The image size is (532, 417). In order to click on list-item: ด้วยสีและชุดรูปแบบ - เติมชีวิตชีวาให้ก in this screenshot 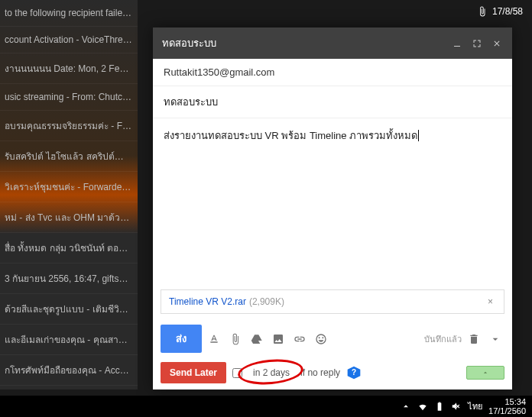, I will do `click(69, 309)`.